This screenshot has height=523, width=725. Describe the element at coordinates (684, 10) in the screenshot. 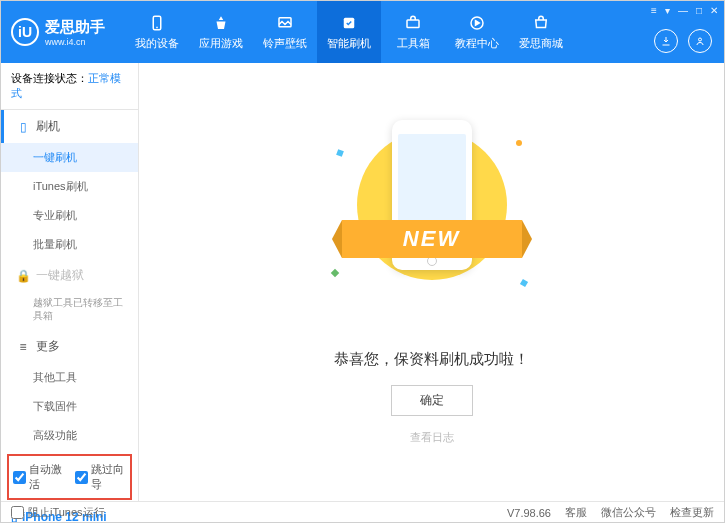

I see `window-controls: ≡ ▾ — □ ✕` at that location.